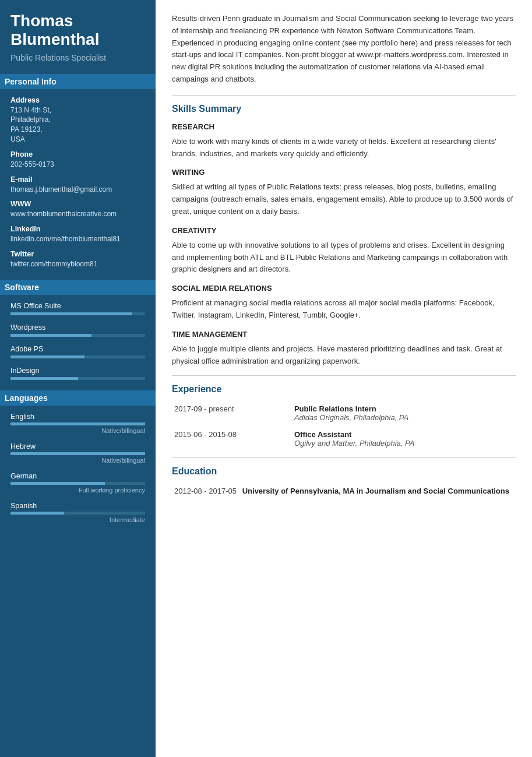  Describe the element at coordinates (344, 389) in the screenshot. I see `experience-title: Experience` at that location.